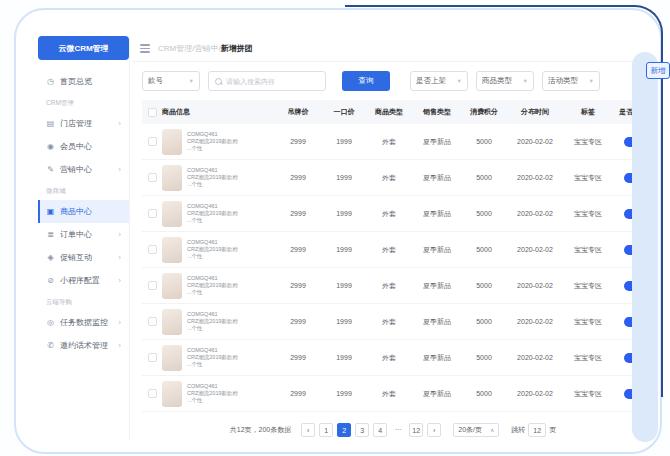 The image size is (670, 456). What do you see at coordinates (366, 81) in the screenshot?
I see `search-button: 查询` at bounding box center [366, 81].